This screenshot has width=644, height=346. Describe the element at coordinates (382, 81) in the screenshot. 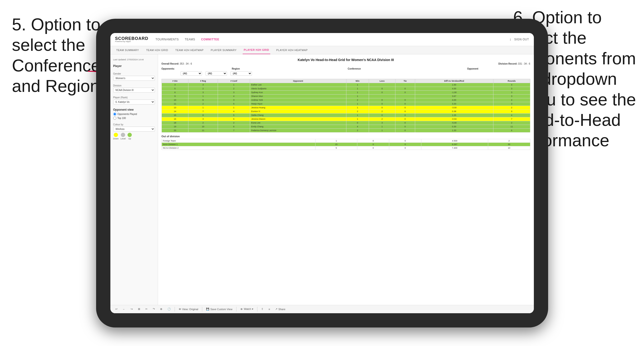

I see `th-loss: Loss` at that location.